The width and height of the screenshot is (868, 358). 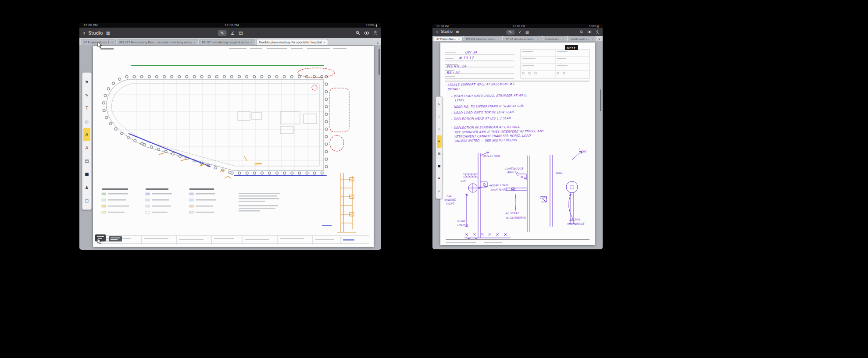 What do you see at coordinates (87, 82) in the screenshot?
I see `flag-tool-icon: ⚑` at bounding box center [87, 82].